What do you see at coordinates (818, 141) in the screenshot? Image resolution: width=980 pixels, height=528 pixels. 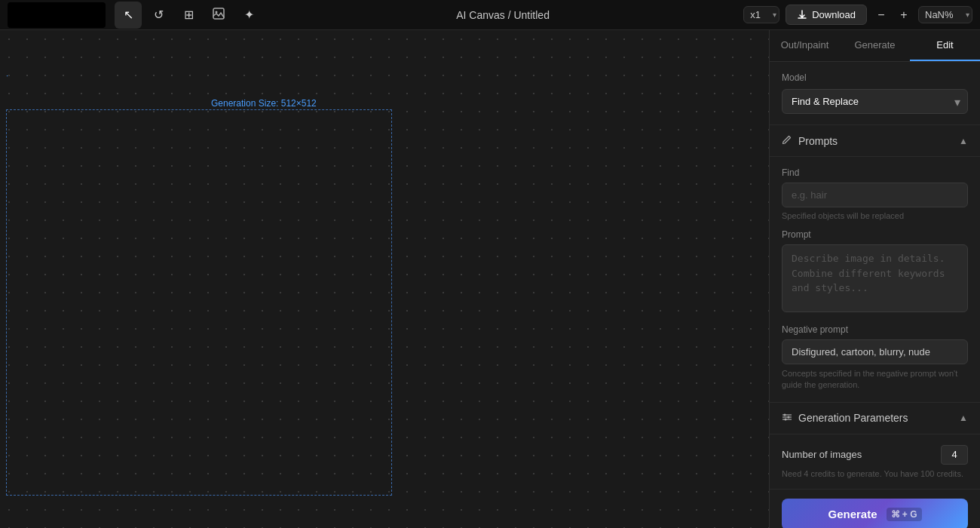 I see `prompts-label: Prompts` at bounding box center [818, 141].